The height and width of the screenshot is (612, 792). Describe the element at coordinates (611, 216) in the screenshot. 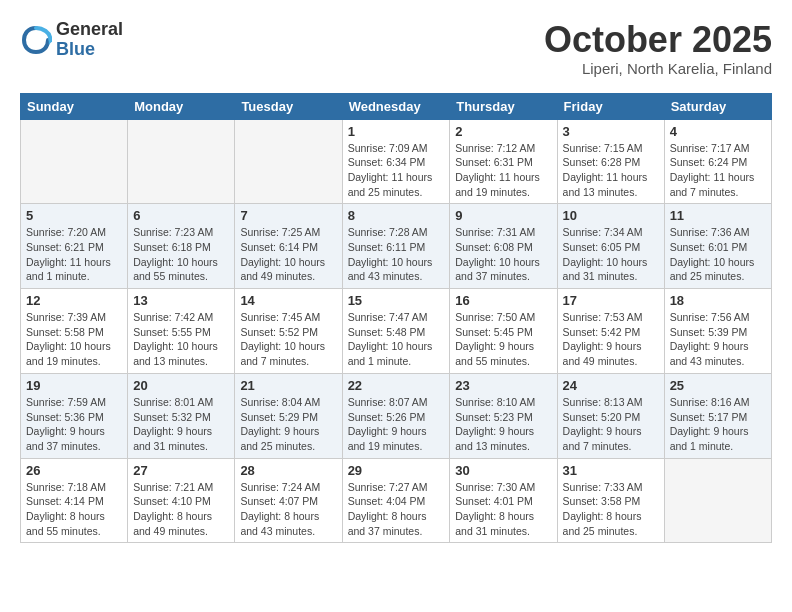

I see `day-number: 10` at that location.